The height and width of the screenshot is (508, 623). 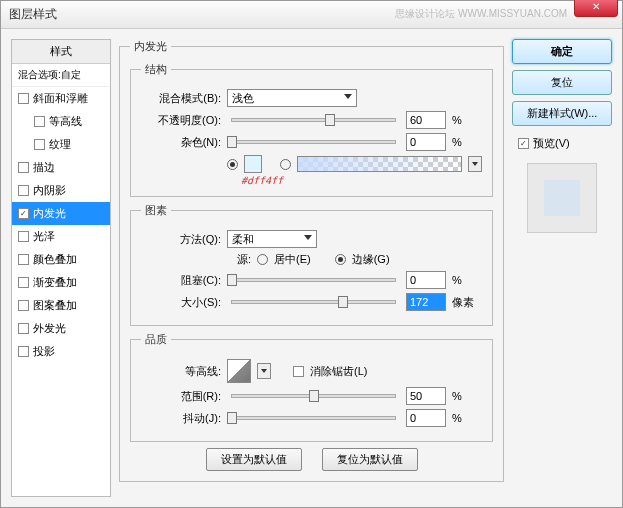 I want to click on noise-label: 杂色(N):, so click(x=181, y=142).